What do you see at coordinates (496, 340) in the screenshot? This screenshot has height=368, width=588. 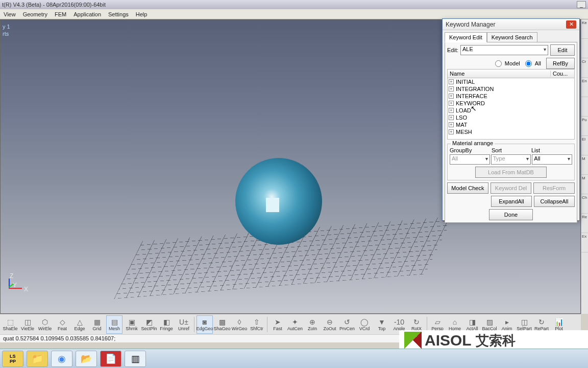 I see `logo-cn: 艾索科` at bounding box center [496, 340].